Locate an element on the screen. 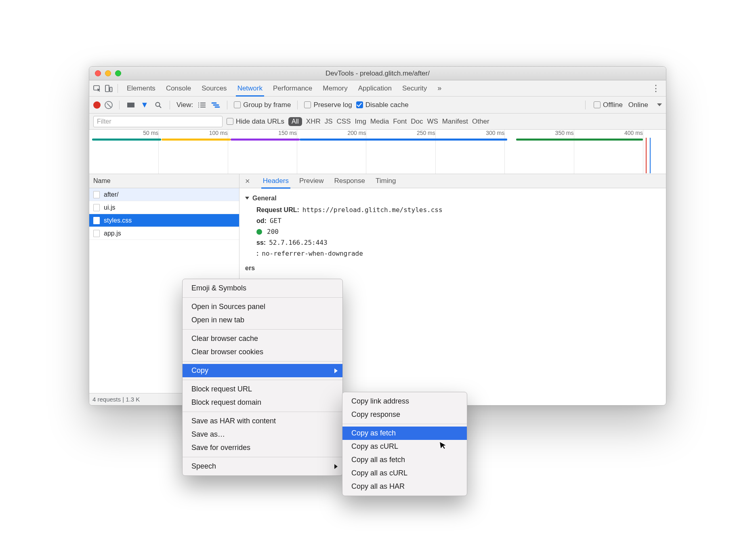  filter-manifest: Manifest is located at coordinates (455, 122).